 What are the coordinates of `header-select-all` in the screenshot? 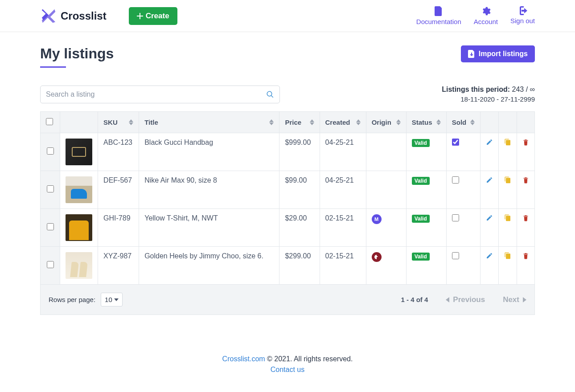 It's located at (50, 122).